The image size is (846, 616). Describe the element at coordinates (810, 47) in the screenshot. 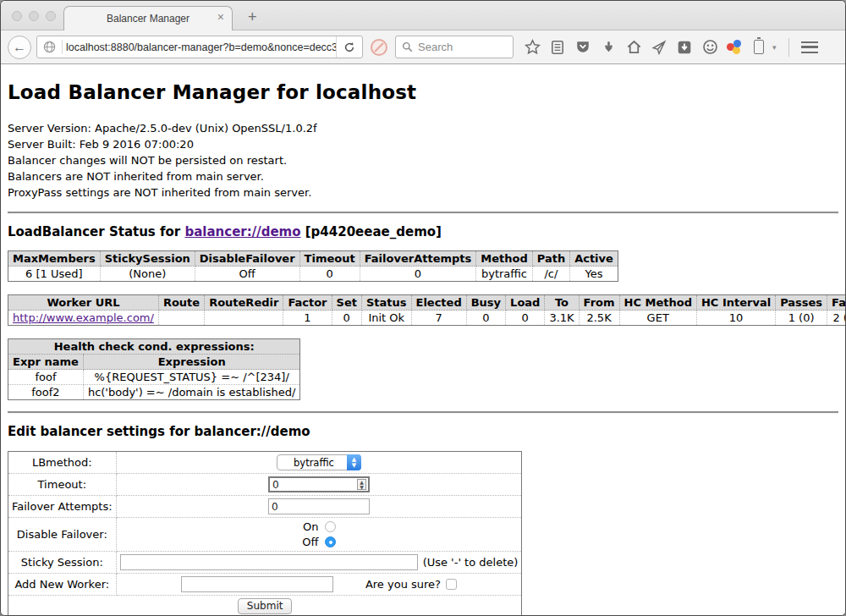

I see `menu-hamburger-icon` at that location.